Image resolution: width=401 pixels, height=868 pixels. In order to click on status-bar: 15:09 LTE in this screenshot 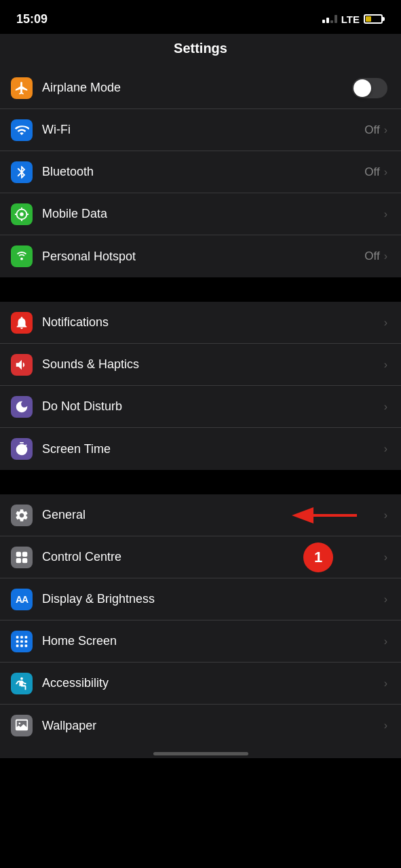, I will do `click(201, 17)`.